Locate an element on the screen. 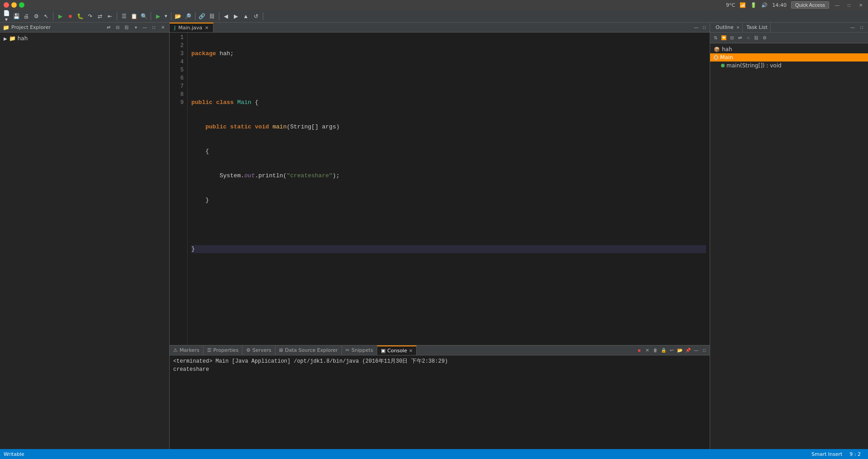 This screenshot has height=459, width=868. sort-icon: ⇅ is located at coordinates (716, 38).